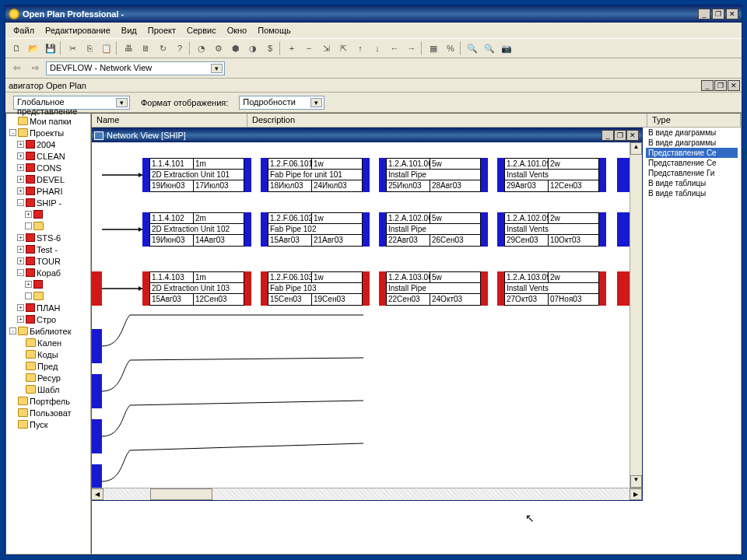 Image resolution: width=747 pixels, height=560 pixels. Describe the element at coordinates (202, 48) in the screenshot. I see `clock-icon: ◔` at that location.